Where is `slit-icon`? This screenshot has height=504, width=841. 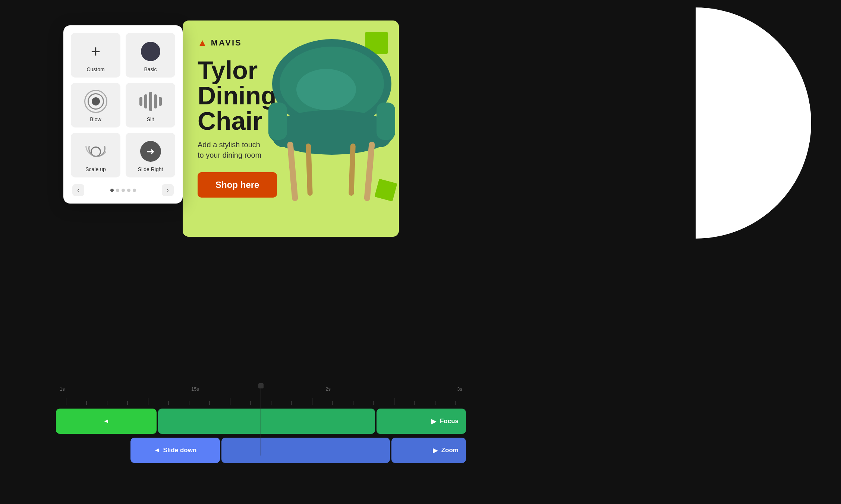 slit-icon is located at coordinates (151, 101).